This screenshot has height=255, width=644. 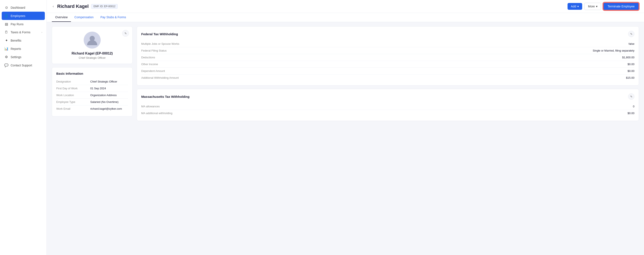 I want to click on tax-label-dependent: Dependent Amount, so click(x=153, y=71).